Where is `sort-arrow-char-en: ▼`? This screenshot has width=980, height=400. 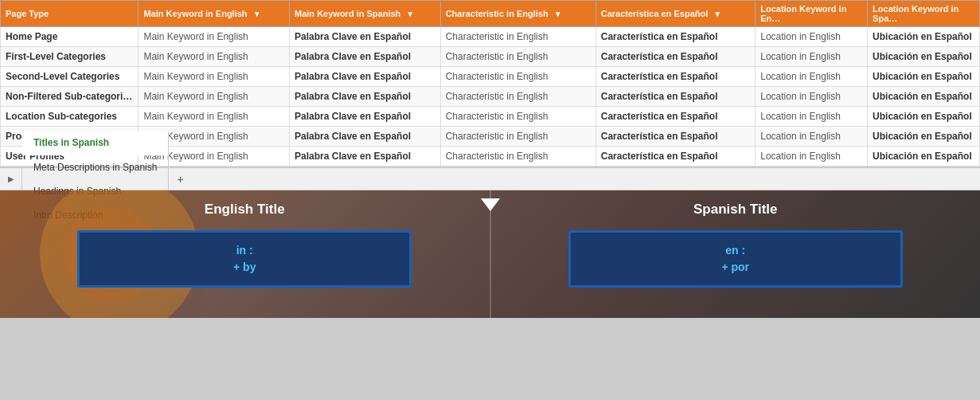
sort-arrow-char-en: ▼ is located at coordinates (558, 14).